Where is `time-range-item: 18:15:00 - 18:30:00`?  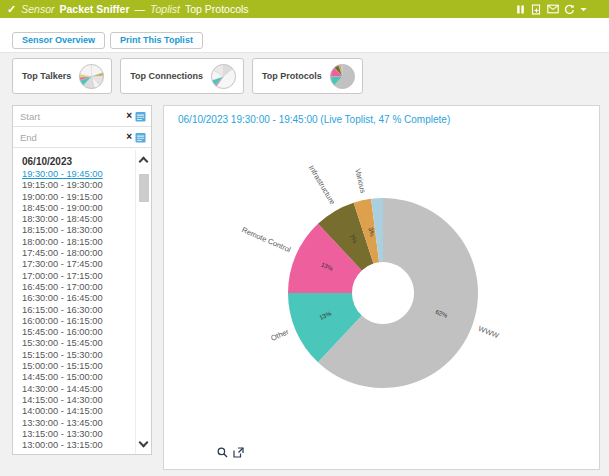 time-range-item: 18:15:00 - 18:30:00 is located at coordinates (78, 230).